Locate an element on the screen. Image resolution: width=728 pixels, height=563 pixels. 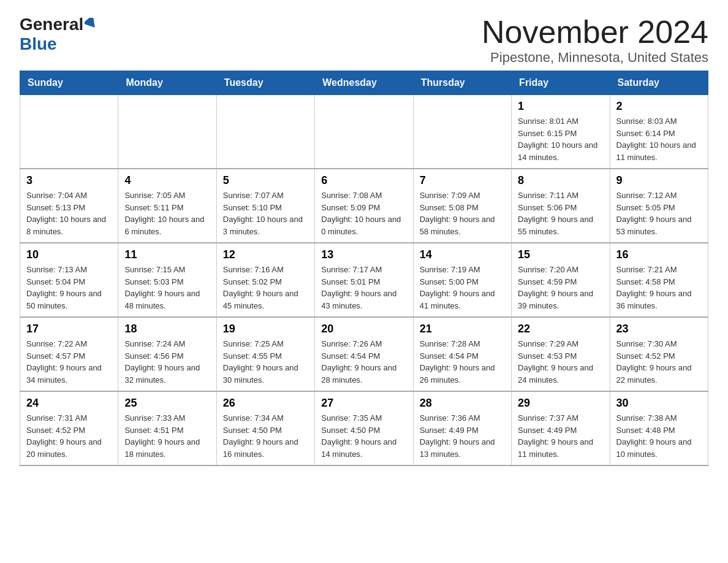
day-info: Sunrise: 7:29 AM Sunset: 4:53 PM Dayligh… is located at coordinates (560, 362).